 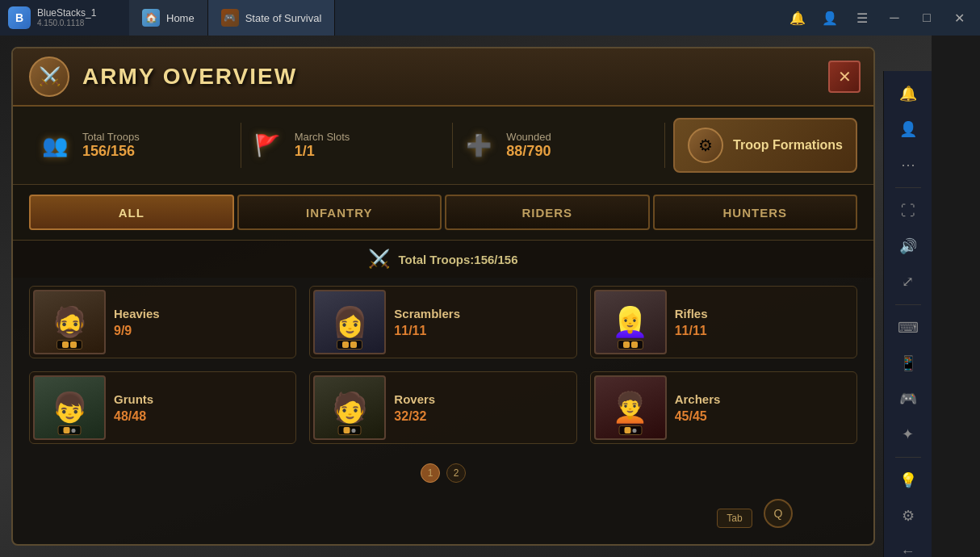 I want to click on right-phone-btn: 📱, so click(x=908, y=363).